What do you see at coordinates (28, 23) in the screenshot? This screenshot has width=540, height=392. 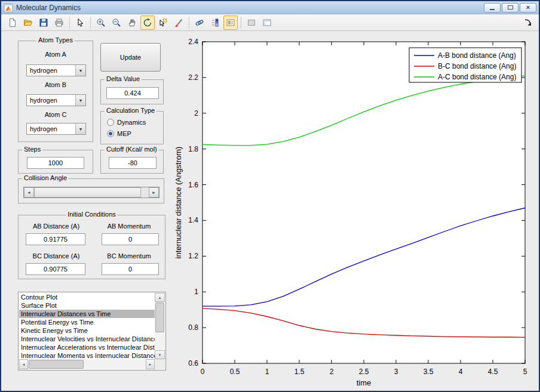 I see `open-folder-icon` at bounding box center [28, 23].